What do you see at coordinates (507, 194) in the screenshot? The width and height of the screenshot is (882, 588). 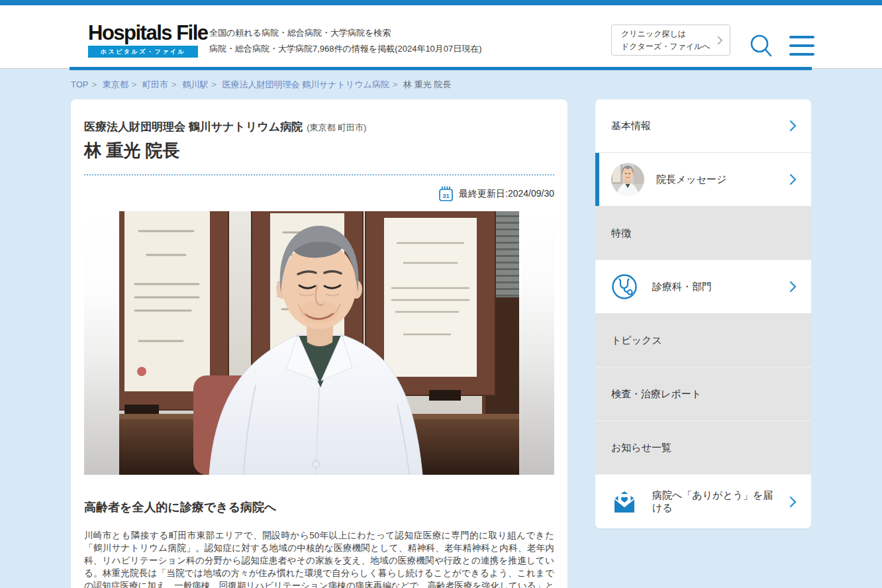 I see `last-updated-label: 最終更新日:2024/09/30` at bounding box center [507, 194].